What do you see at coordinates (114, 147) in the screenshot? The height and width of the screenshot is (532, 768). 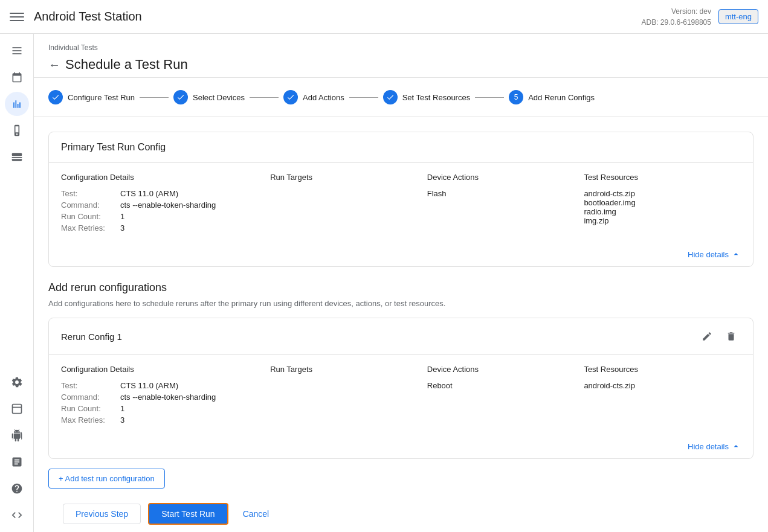 I see `primary-config-title: Primary Test Run Config` at bounding box center [114, 147].